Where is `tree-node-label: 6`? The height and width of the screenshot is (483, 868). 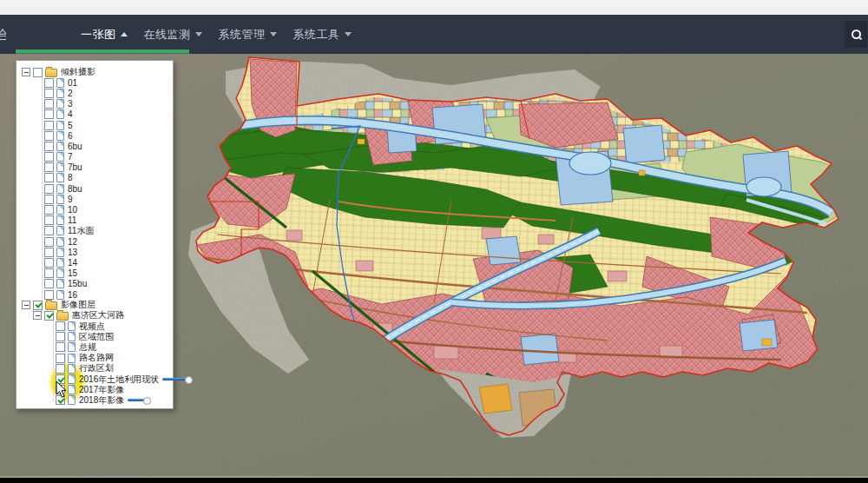 tree-node-label: 6 is located at coordinates (70, 136).